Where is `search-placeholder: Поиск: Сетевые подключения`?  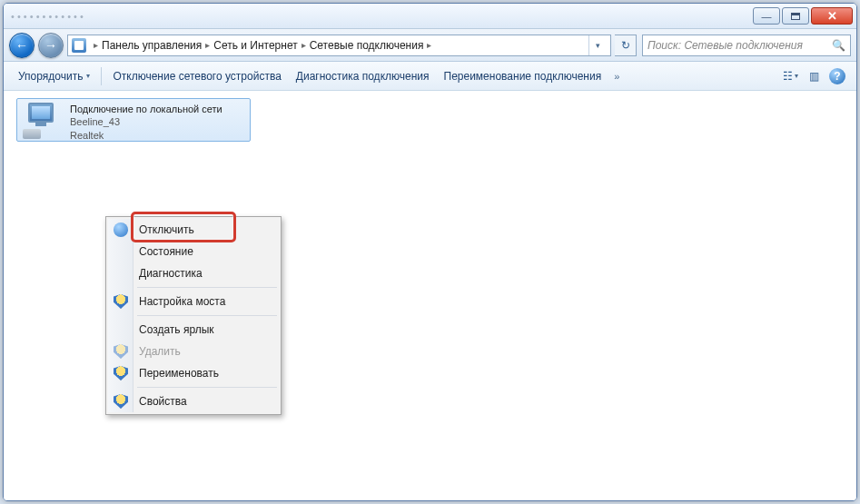 search-placeholder: Поиск: Сетевые подключения is located at coordinates (725, 45).